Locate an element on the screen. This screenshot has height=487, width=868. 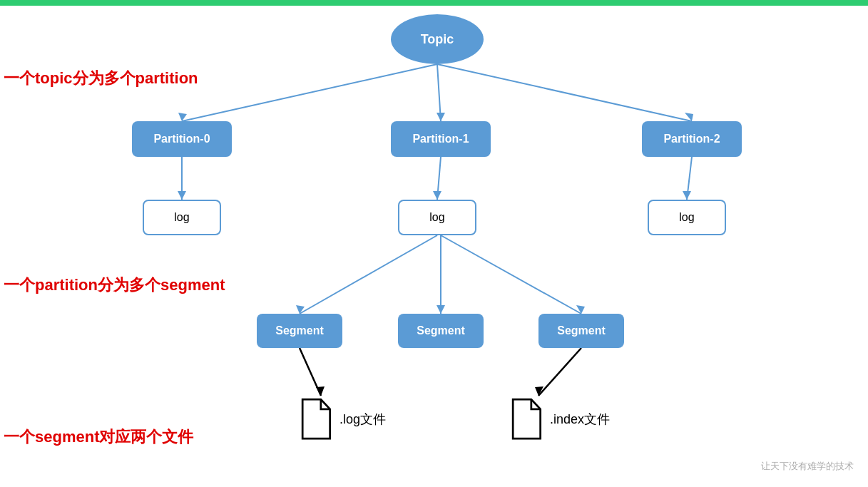
log-0-node: log is located at coordinates (182, 217).